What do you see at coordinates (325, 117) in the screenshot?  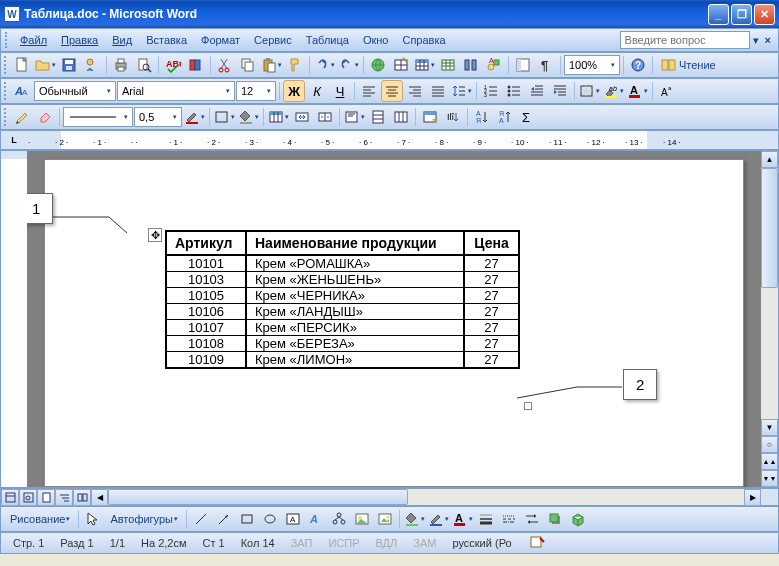 I see `split-cells-button` at bounding box center [325, 117].